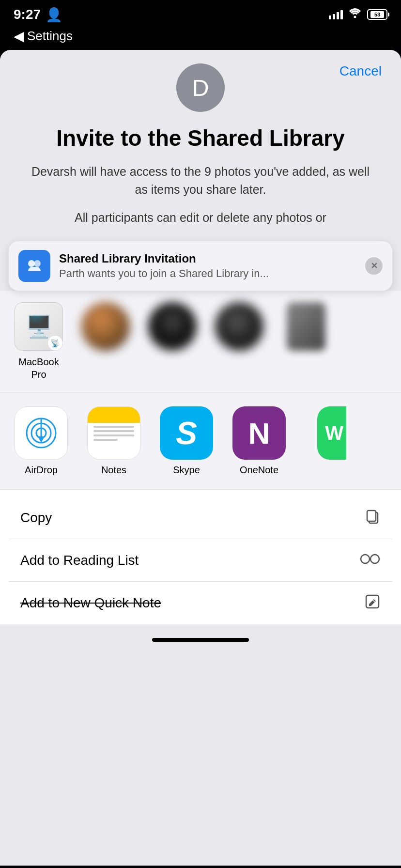 The image size is (401, 868). Describe the element at coordinates (208, 274) in the screenshot. I see `notification-subtitle: Parth wants you to join a Shared Library…` at that location.